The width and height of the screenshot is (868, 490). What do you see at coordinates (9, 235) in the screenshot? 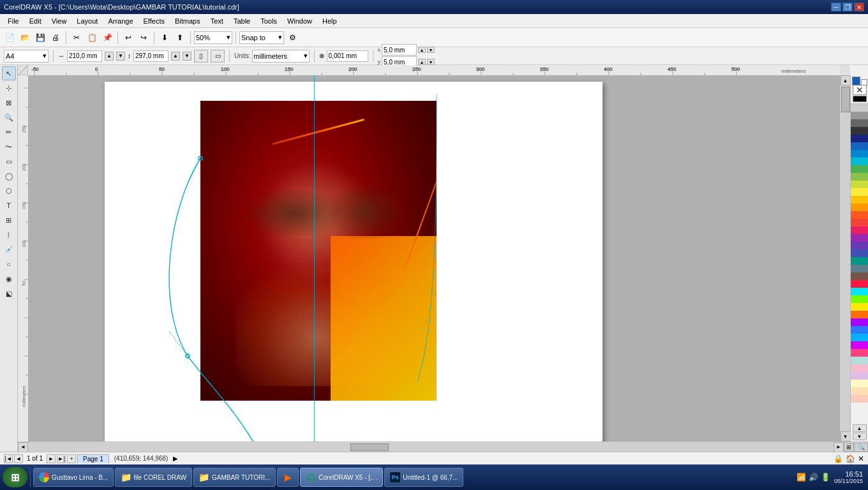
I see `tool-parallel: ⧘` at bounding box center [9, 235].